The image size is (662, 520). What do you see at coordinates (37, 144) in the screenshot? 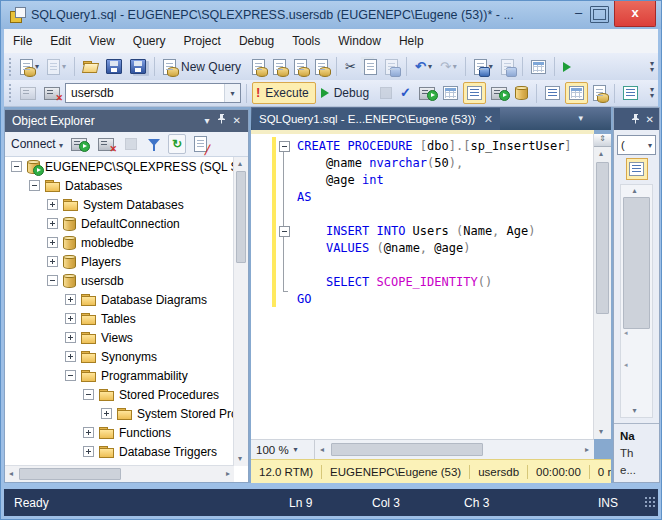
I see `connect-button: Connect ▾` at bounding box center [37, 144].